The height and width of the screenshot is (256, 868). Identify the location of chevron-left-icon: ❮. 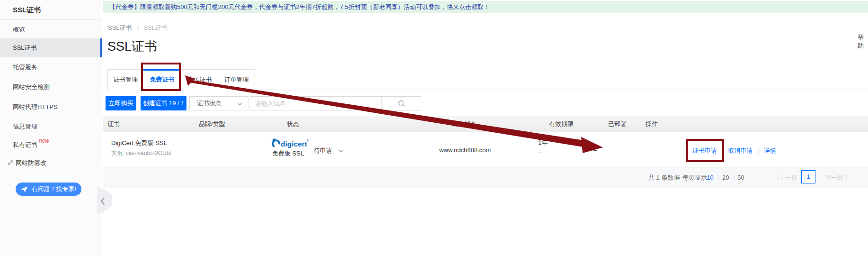
(103, 201).